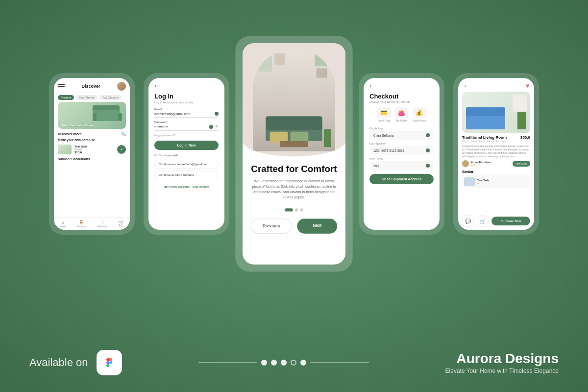 The width and height of the screenshot is (588, 392). What do you see at coordinates (186, 164) in the screenshot?
I see `google-login-button: Continue as claraseftiana@gmail.com` at bounding box center [186, 164].